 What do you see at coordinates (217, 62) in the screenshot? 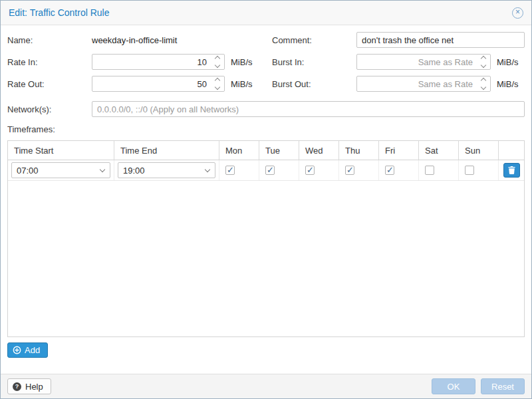
I see `rate-in-spinner` at bounding box center [217, 62].